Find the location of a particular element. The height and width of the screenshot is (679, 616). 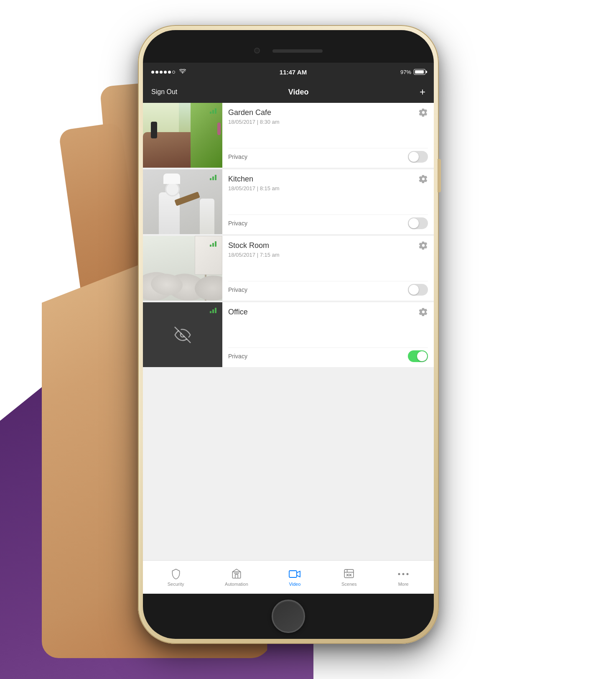

privacy-hidden-icon is located at coordinates (183, 335).